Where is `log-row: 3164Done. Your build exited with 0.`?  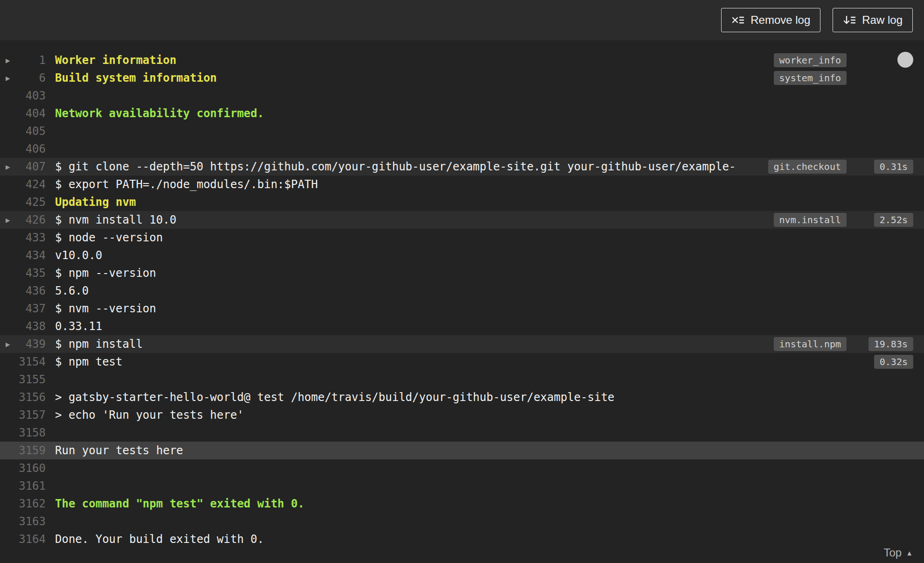 log-row: 3164Done. Your build exited with 0. is located at coordinates (462, 539).